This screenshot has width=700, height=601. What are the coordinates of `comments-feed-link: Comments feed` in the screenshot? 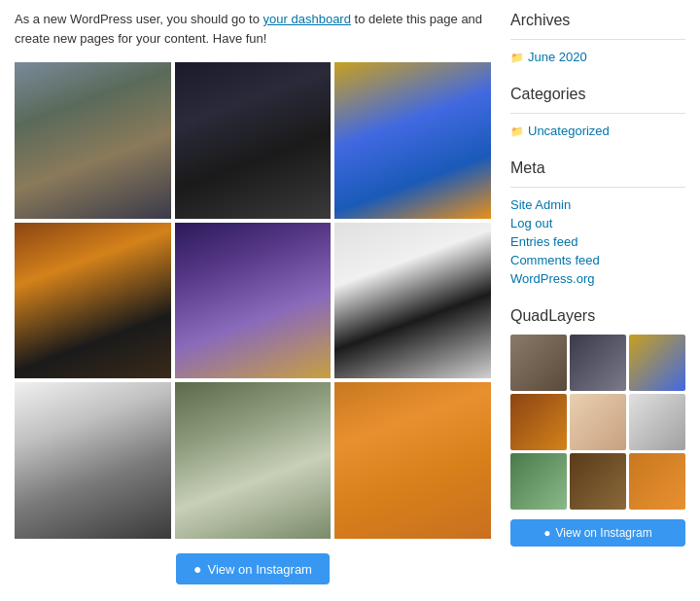 It's located at (598, 261).